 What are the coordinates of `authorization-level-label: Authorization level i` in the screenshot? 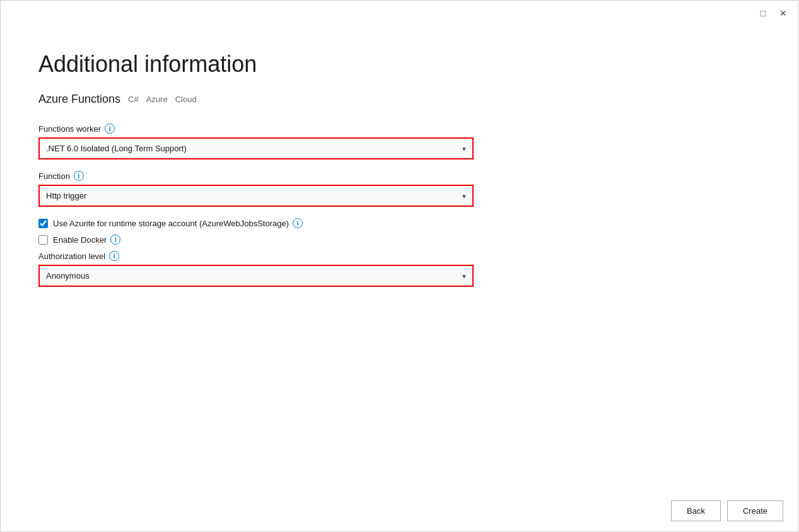 It's located at (400, 256).